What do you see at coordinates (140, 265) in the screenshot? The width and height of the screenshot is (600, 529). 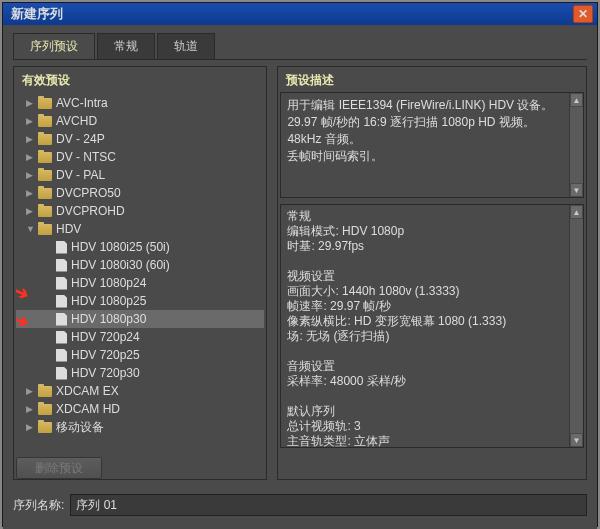 I see `preset-item: HDV 1080i30 (60i)` at bounding box center [140, 265].